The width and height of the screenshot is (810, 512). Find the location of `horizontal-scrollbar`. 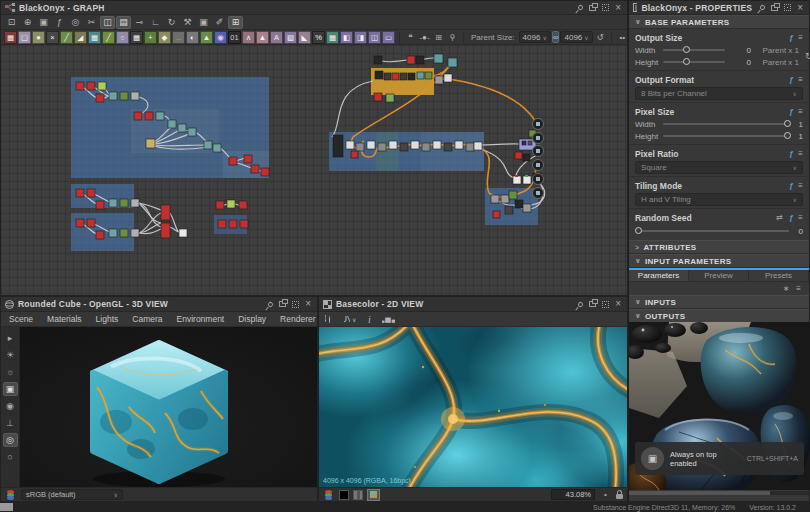

horizontal-scrollbar is located at coordinates (720, 493).